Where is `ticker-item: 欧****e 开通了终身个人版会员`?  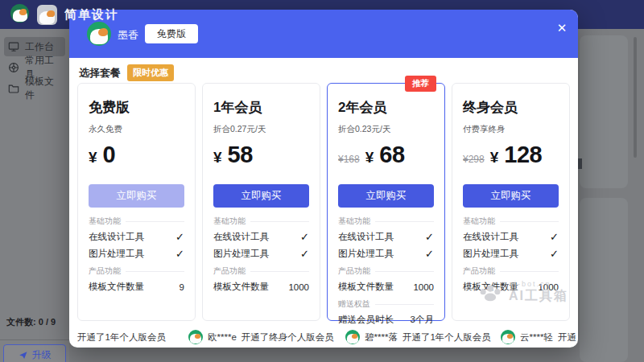 ticker-item: 欧****e 开通了终身个人版会员 is located at coordinates (261, 337).